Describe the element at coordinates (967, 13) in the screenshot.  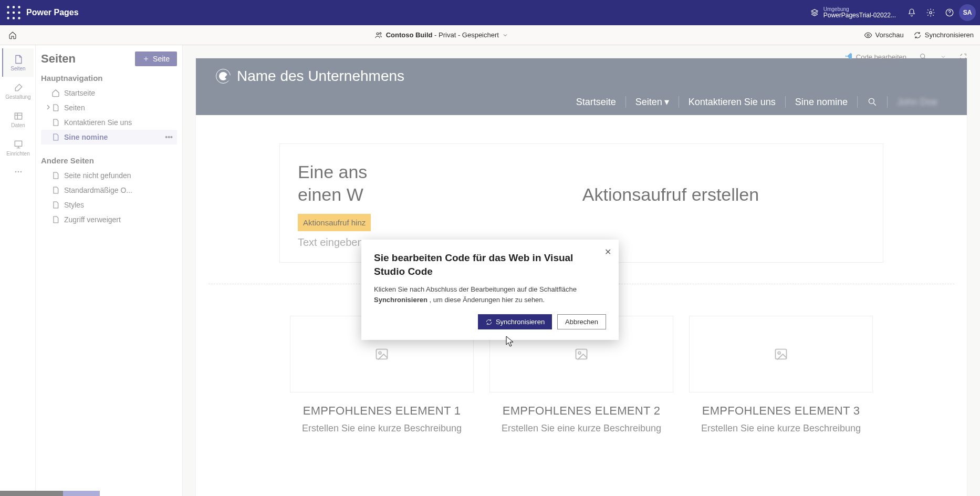
I see `user-avatar: SA` at that location.